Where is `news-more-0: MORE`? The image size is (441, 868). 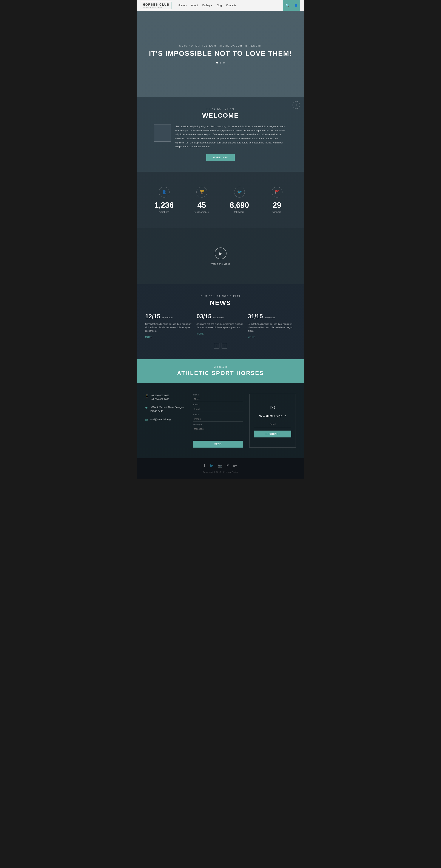 news-more-0: MORE is located at coordinates (149, 337).